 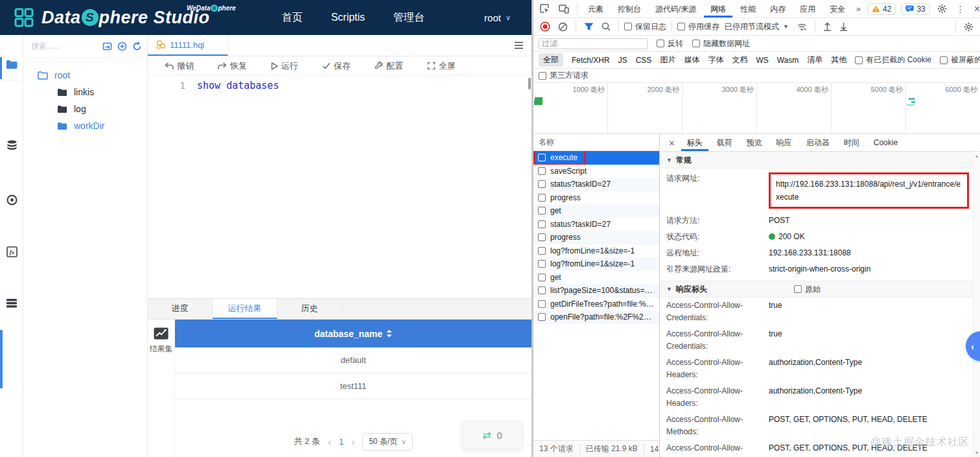 What do you see at coordinates (389, 66) in the screenshot?
I see `config-button: 配置` at bounding box center [389, 66].